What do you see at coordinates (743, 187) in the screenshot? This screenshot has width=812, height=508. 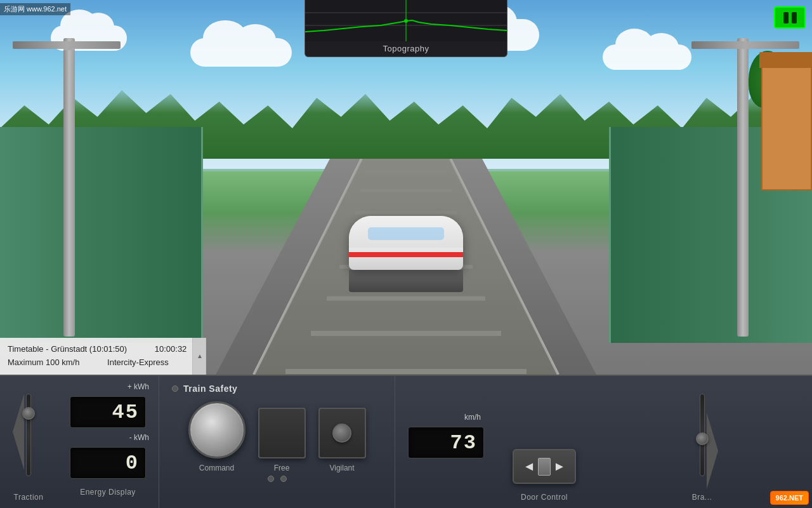 I see `electric-pole-right` at bounding box center [743, 187].